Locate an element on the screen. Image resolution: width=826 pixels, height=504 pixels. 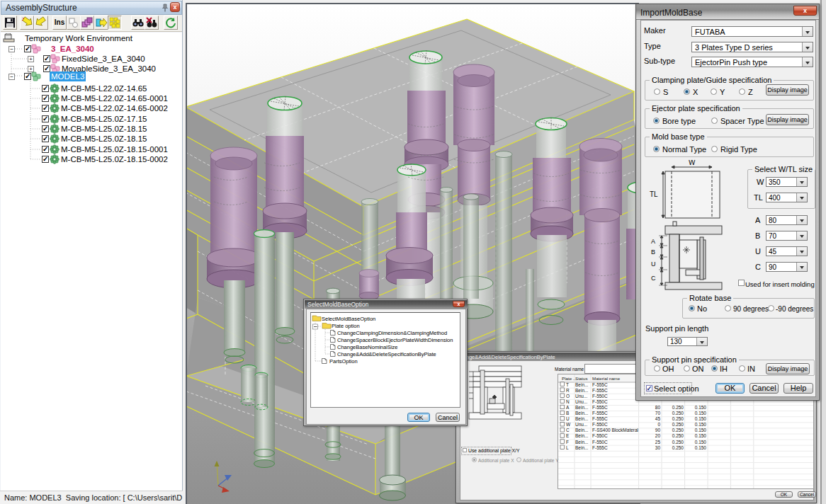
svg-text: Plate option is located at coordinates (346, 326).